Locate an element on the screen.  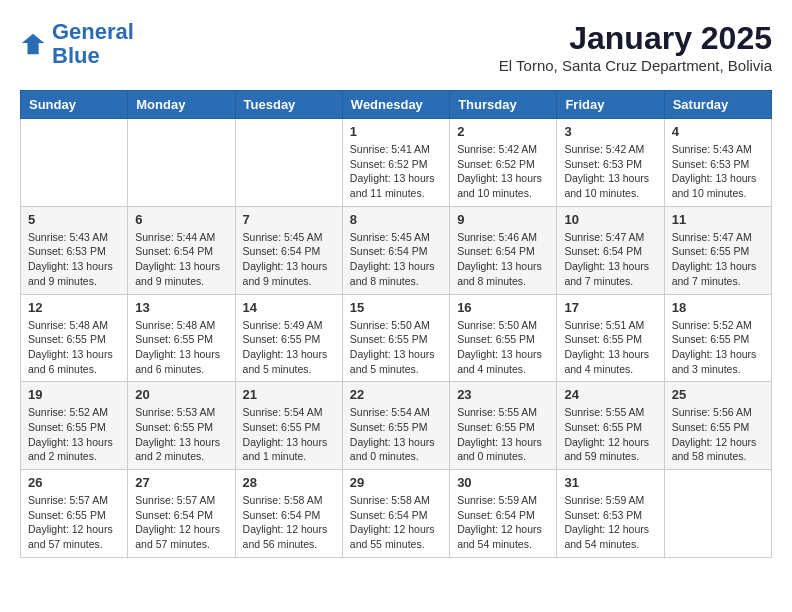
calendar-cell: 23Sunrise: 5:55 AM Sunset: 6:55 PM Dayli… is located at coordinates (504, 426).